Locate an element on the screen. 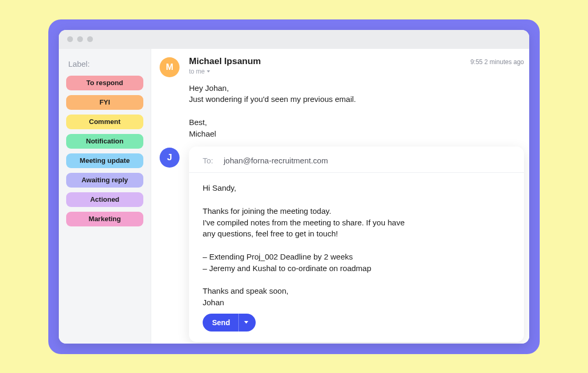  send-button-label: Send is located at coordinates (220, 323).